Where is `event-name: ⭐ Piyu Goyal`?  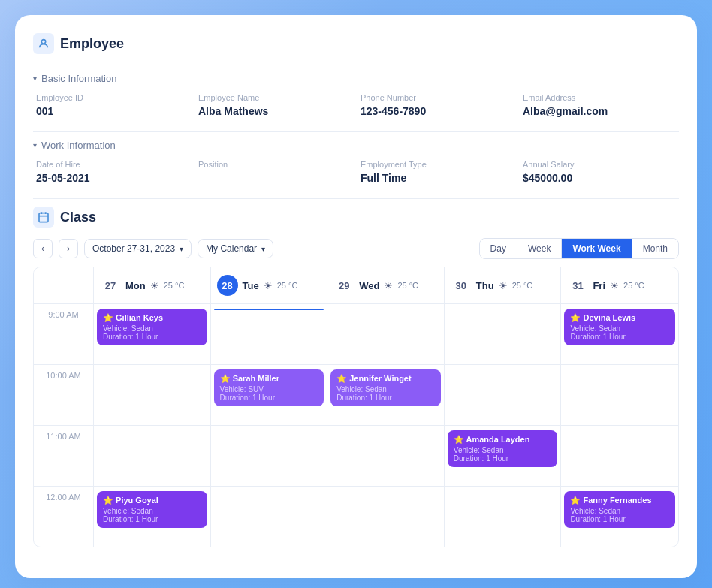 event-name: ⭐ Piyu Goyal is located at coordinates (152, 500).